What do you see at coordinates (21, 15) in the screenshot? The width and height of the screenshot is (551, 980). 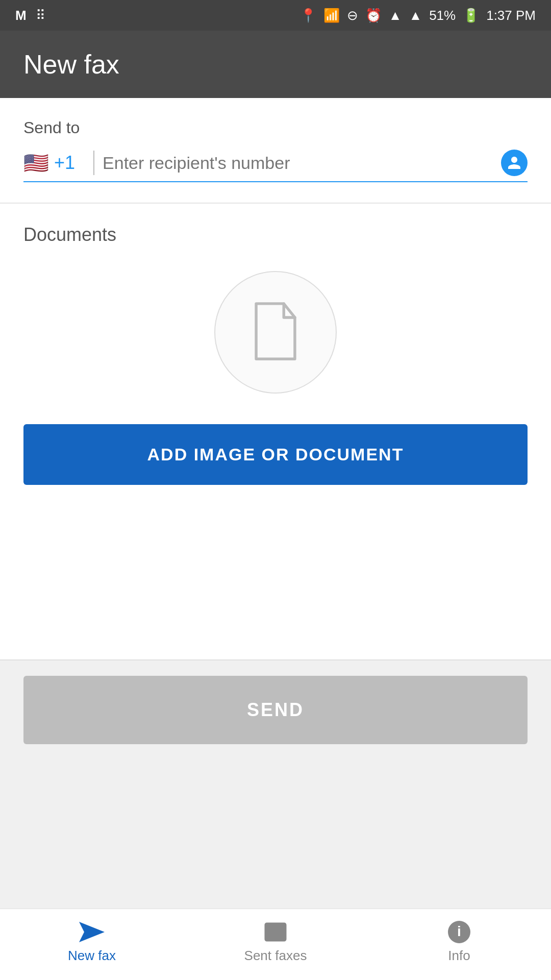 I see `gmail-icon: M` at bounding box center [21, 15].